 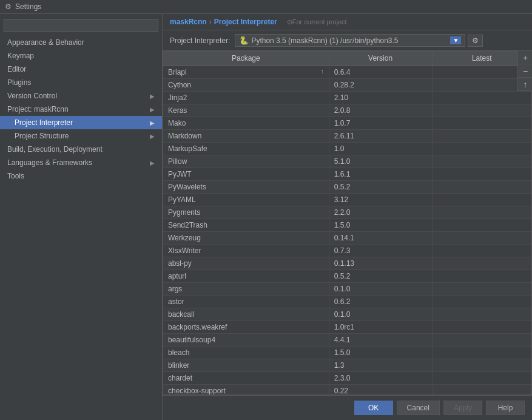 What do you see at coordinates (246, 187) in the screenshot?
I see `package-name: PyWavelets` at bounding box center [246, 187].